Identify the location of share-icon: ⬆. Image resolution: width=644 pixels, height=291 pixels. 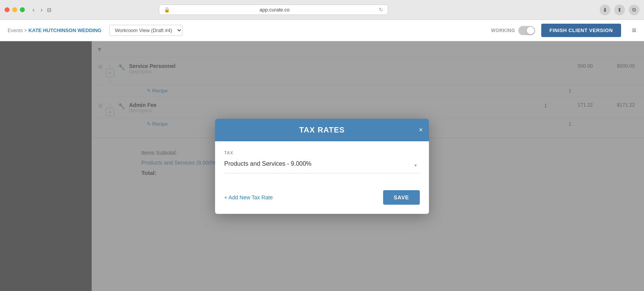
(620, 10).